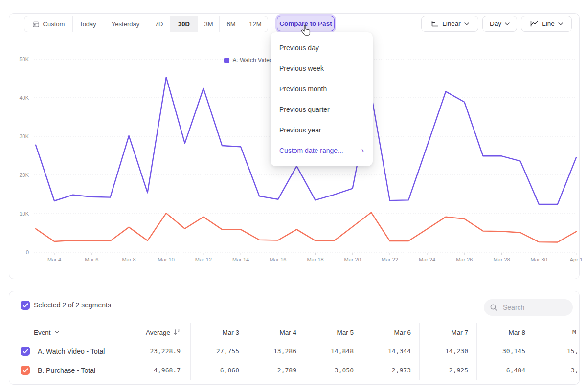  I want to click on table-row: B. Purchase - Total4,968.76,0602,7893,05…, so click(294, 370).